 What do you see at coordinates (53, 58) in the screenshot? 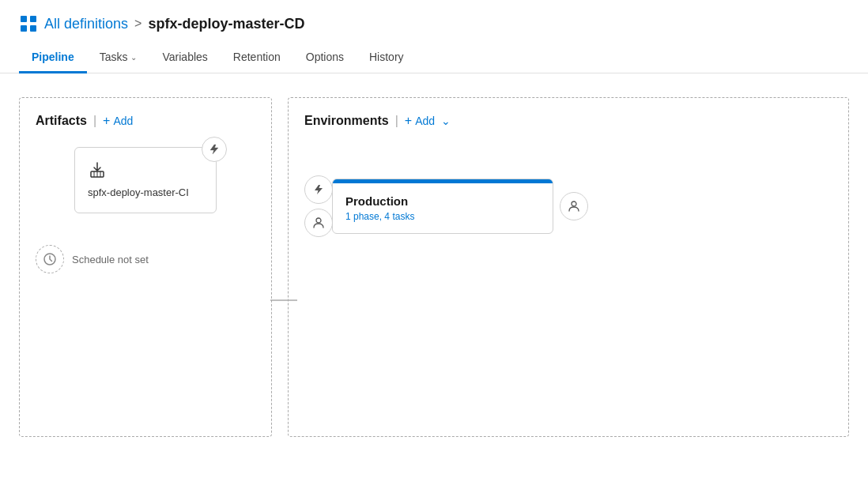
I see `tab-pipeline: Pipeline` at bounding box center [53, 58].